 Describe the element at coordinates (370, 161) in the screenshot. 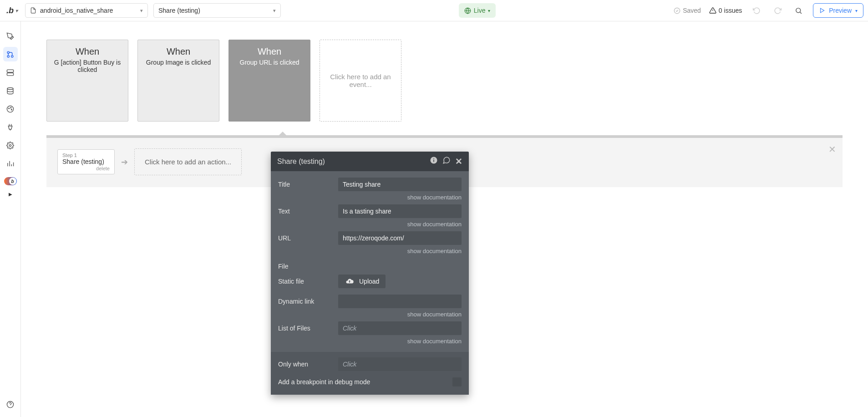

I see `property-editor-header: Share (testing) ✕` at that location.